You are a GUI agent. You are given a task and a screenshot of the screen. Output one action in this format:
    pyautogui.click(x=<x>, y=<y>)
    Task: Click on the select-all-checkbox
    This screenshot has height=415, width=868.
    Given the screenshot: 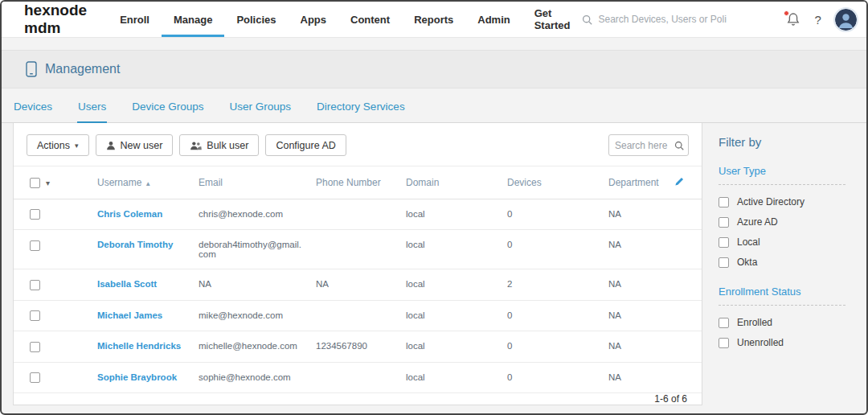 What is the action you would take?
    pyautogui.click(x=35, y=183)
    